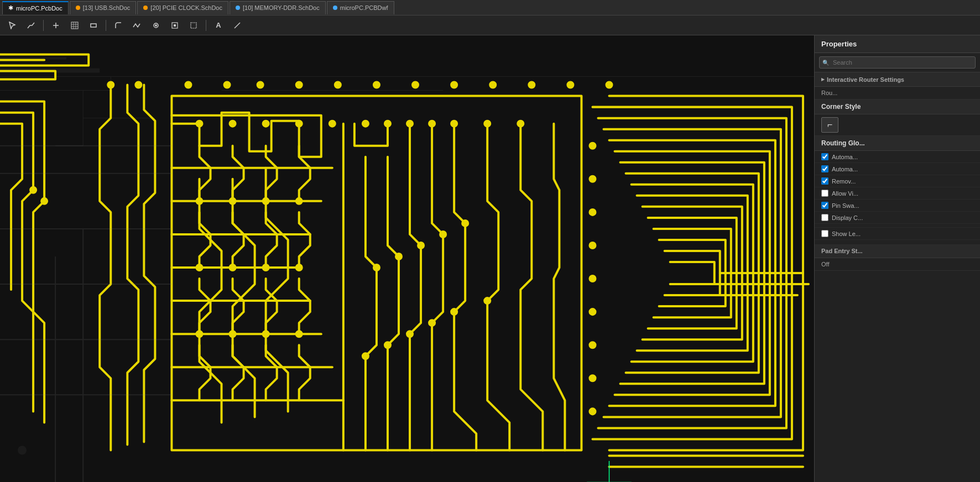 The image size is (980, 482). What do you see at coordinates (897, 234) in the screenshot?
I see `checkbox-show-le-row: Show Le...` at bounding box center [897, 234].